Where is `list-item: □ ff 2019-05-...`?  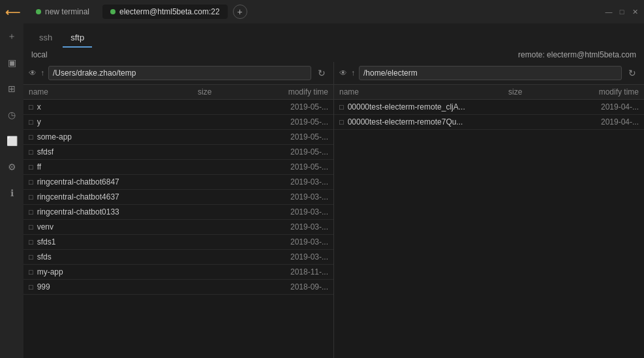 list-item: □ ff 2019-05-... is located at coordinates (179, 167).